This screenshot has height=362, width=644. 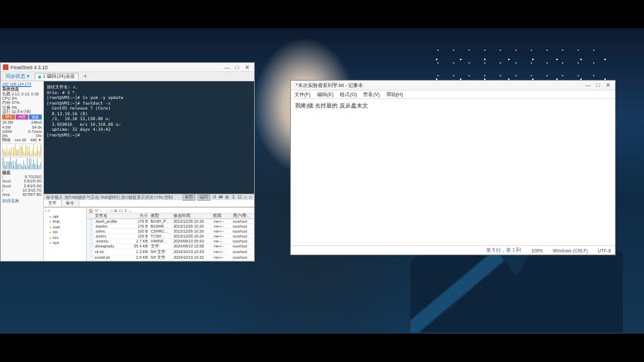 I want to click on notepad-menubar: 文件(F)编辑(E)格式(O)查看(V)帮助(H), so click(x=453, y=95).